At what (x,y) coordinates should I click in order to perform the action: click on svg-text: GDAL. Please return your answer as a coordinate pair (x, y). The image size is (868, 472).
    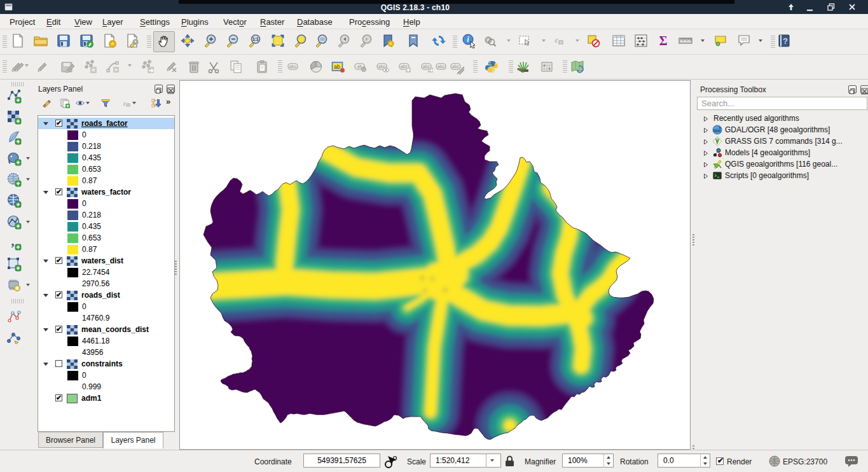
    Looking at the image, I should click on (717, 131).